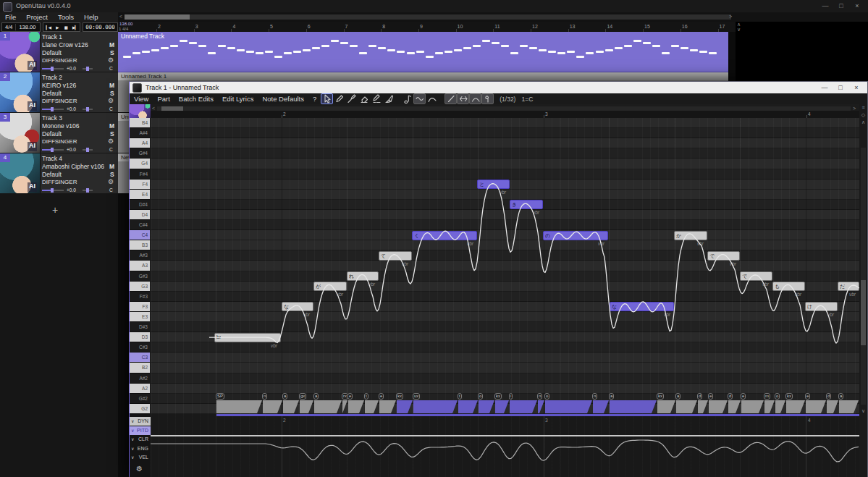 The image size is (868, 477). I want to click on singer-name: Amaboshi Cipher v106, so click(73, 166).